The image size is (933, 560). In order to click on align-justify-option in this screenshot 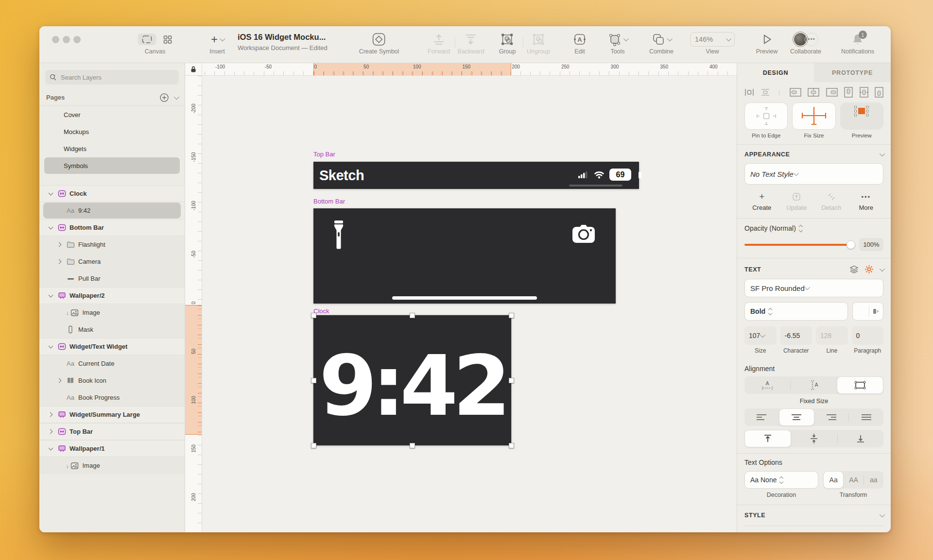, I will do `click(866, 417)`.